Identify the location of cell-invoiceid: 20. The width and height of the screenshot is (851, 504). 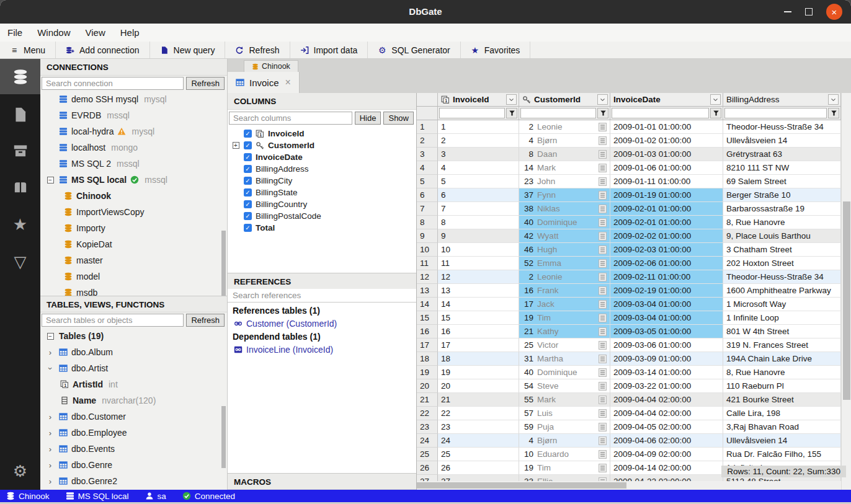
(479, 386).